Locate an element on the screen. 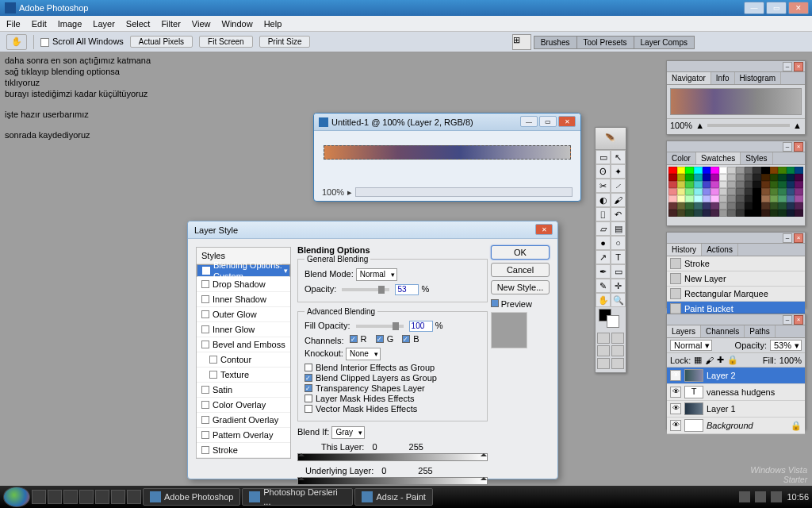  menu-filter: Filter is located at coordinates (170, 24).